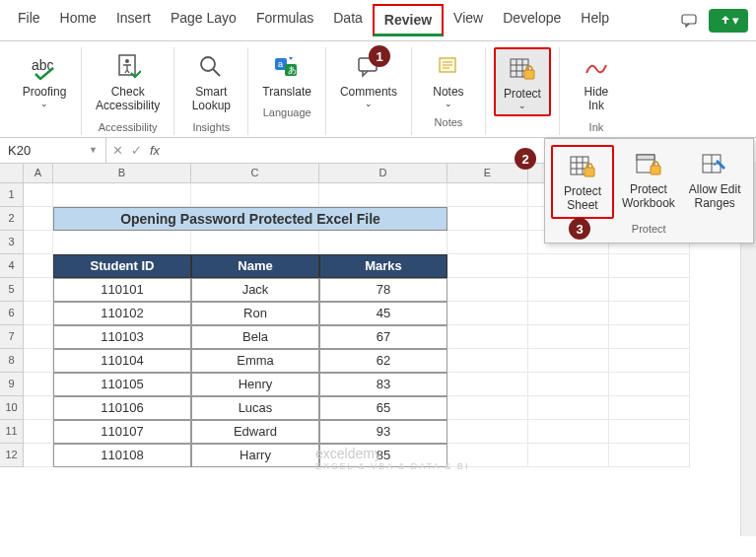 The height and width of the screenshot is (557, 756). Describe the element at coordinates (30, 20) in the screenshot. I see `tab-file: File` at that location.